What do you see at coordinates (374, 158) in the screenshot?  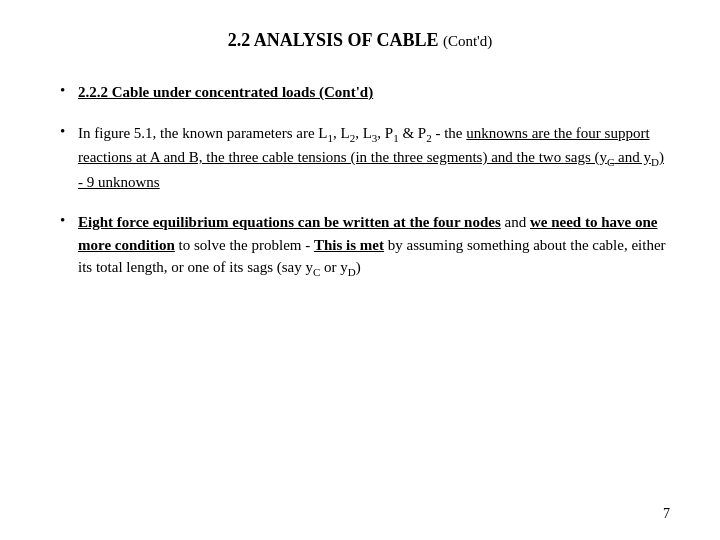 I see `bullet-text-2: In figure 5.1, the known parameters are …` at bounding box center [374, 158].